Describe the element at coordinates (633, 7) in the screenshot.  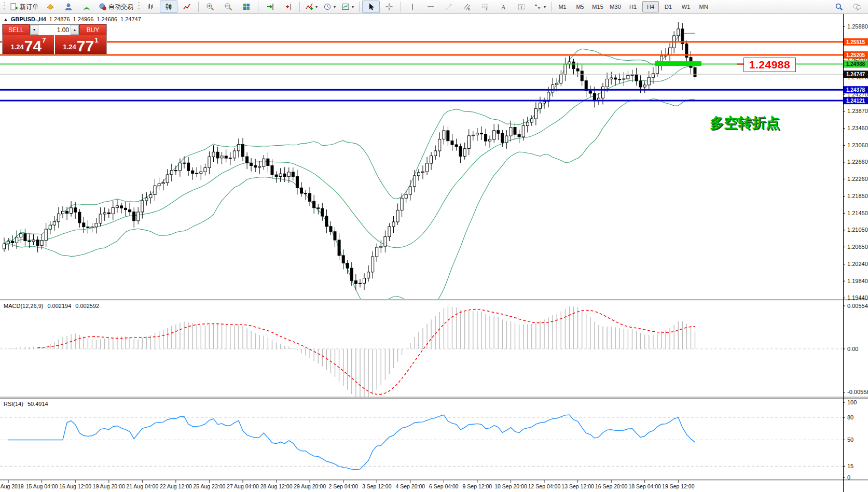
I see `timeframe-h1-button: H1` at that location.